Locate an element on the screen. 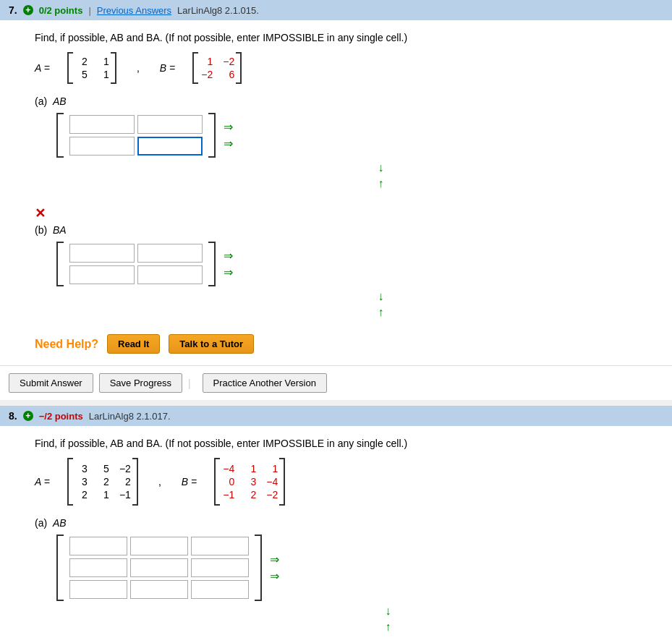 The image size is (672, 643). q8-a-row-arrows: ↓ ↑ is located at coordinates (388, 619).